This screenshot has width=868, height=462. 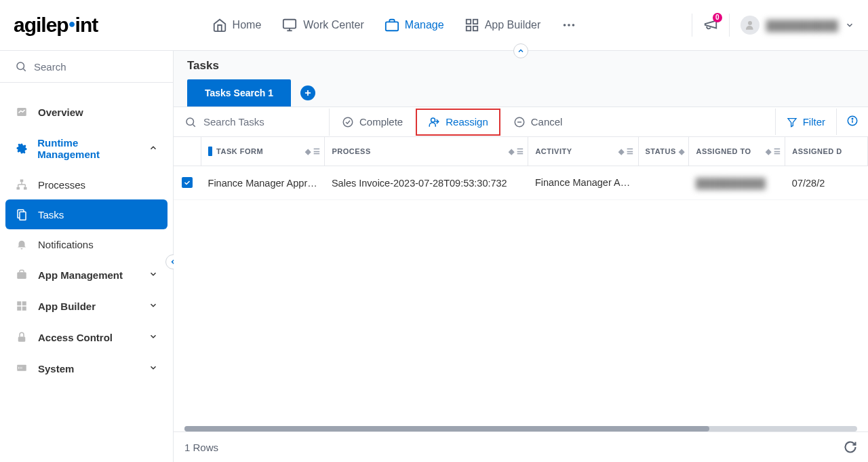 I want to click on col-assigned-date: ASSIGNED D, so click(x=827, y=152).